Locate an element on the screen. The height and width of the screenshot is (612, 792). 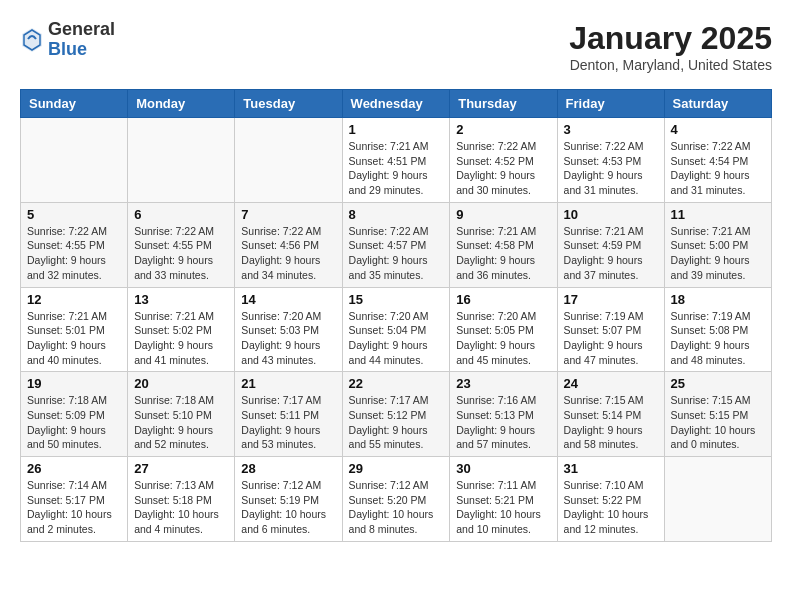
logo-general-text: General is located at coordinates (82, 30).